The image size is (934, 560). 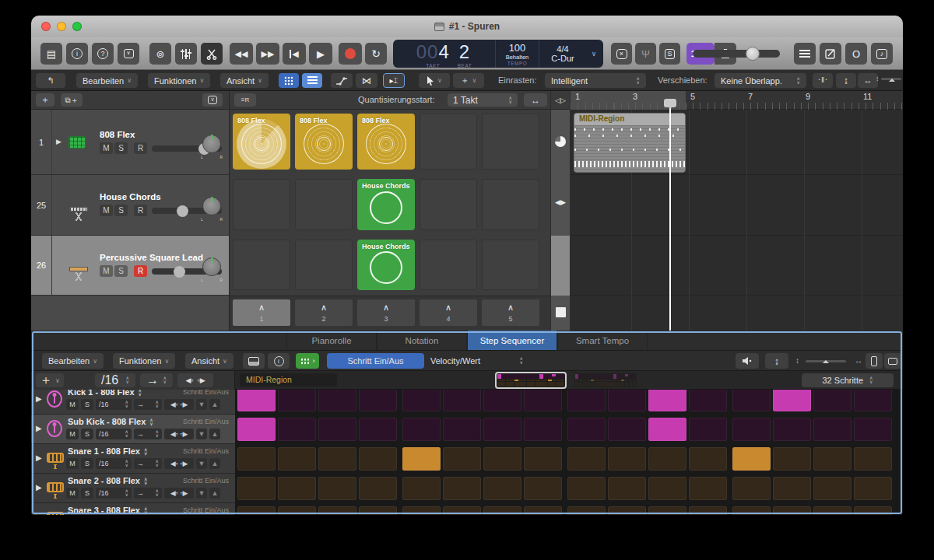 What do you see at coordinates (367, 81) in the screenshot?
I see `flex-button: ⋈` at bounding box center [367, 81].